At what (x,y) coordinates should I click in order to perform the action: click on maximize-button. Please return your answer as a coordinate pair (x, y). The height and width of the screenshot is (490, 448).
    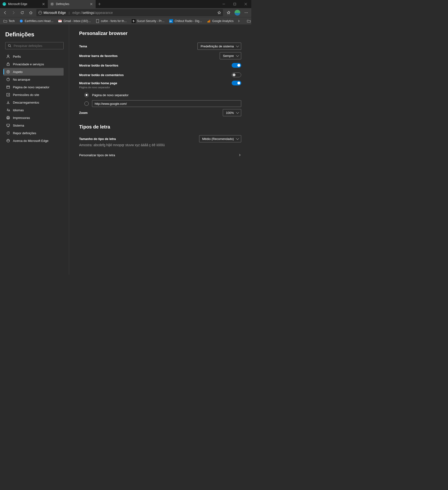
    Looking at the image, I should click on (235, 4).